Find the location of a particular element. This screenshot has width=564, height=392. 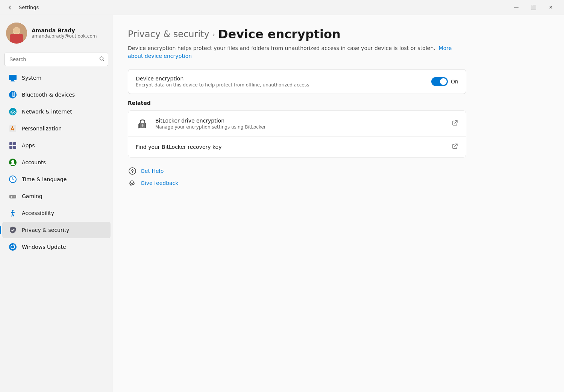

sidebar-item-accounts: Accounts is located at coordinates (56, 162).